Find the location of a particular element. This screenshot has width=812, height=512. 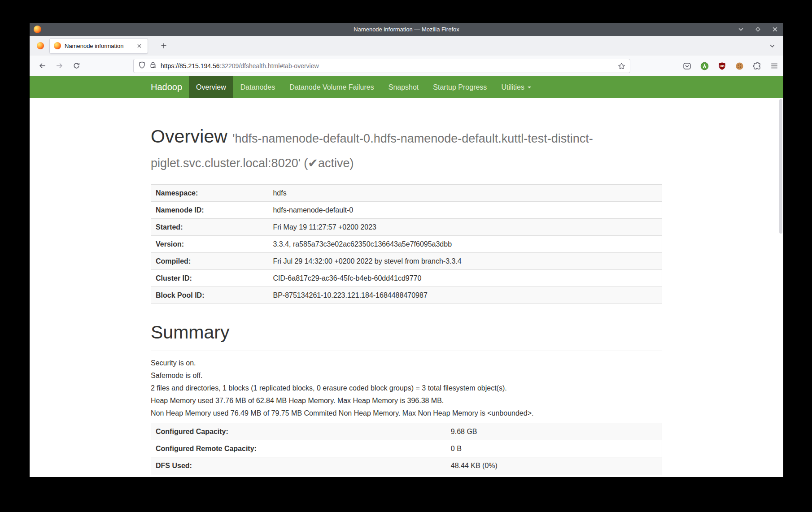

scrollbar-thumb is located at coordinates (781, 166).